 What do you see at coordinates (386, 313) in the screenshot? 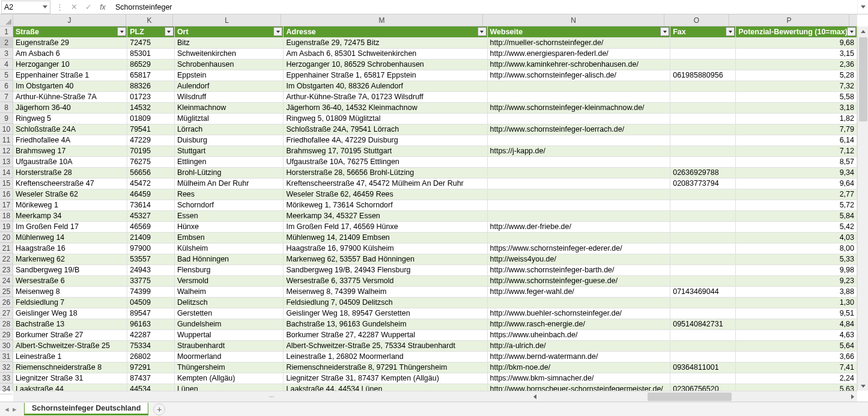
I see `cell: Geislinger Weg 18, 89547 Gerstetten` at bounding box center [386, 313].